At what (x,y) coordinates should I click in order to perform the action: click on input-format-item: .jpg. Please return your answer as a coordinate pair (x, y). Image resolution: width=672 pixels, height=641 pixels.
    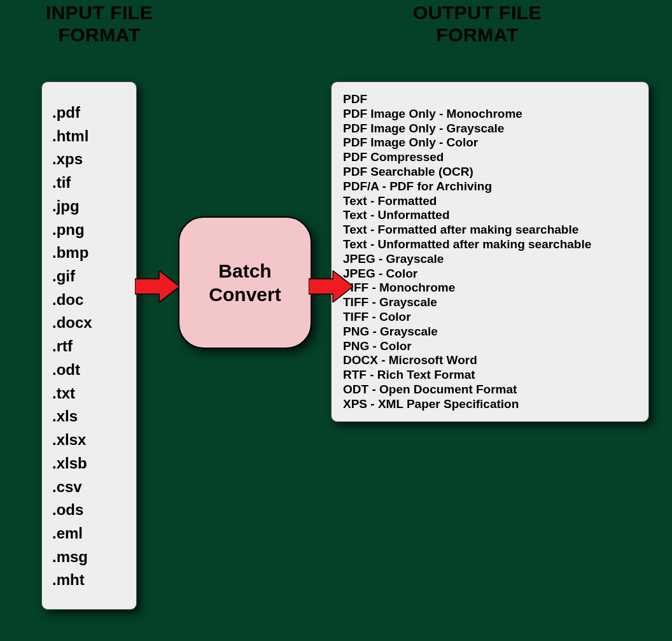
    Looking at the image, I should click on (89, 206).